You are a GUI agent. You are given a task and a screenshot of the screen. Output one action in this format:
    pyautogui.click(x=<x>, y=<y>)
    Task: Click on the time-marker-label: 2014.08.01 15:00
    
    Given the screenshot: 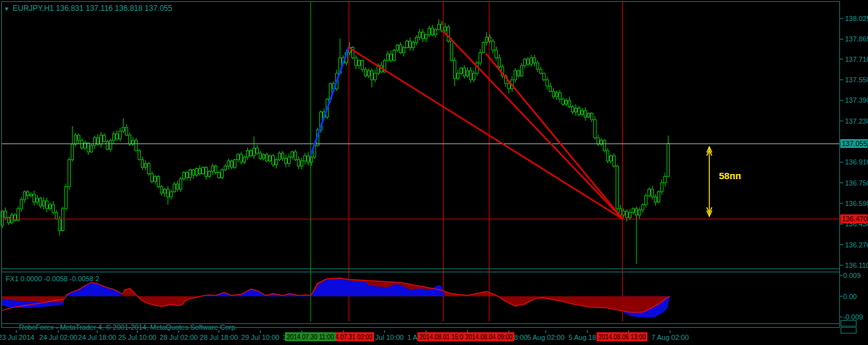 What is the action you would take?
    pyautogui.click(x=443, y=337)
    